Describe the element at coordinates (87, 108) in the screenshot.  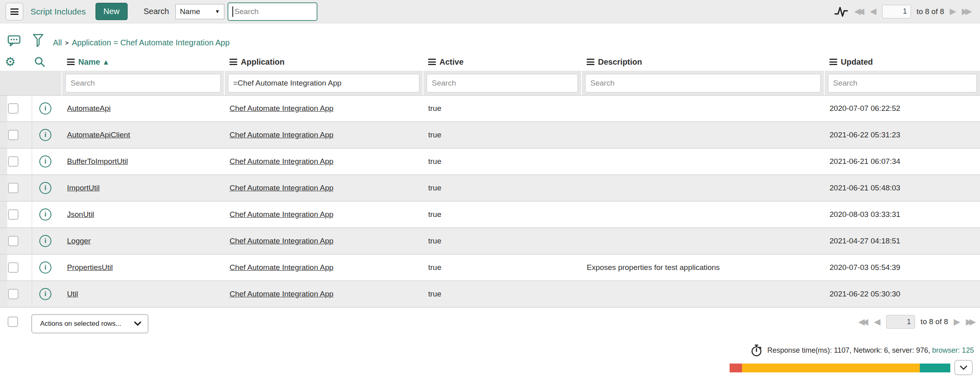
I see `record-name-link: AutomateApi` at that location.